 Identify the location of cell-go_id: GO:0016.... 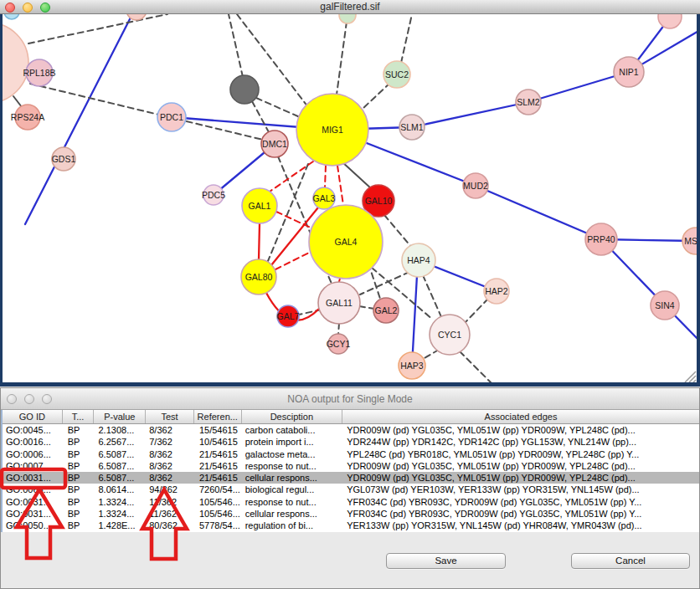
(33, 442).